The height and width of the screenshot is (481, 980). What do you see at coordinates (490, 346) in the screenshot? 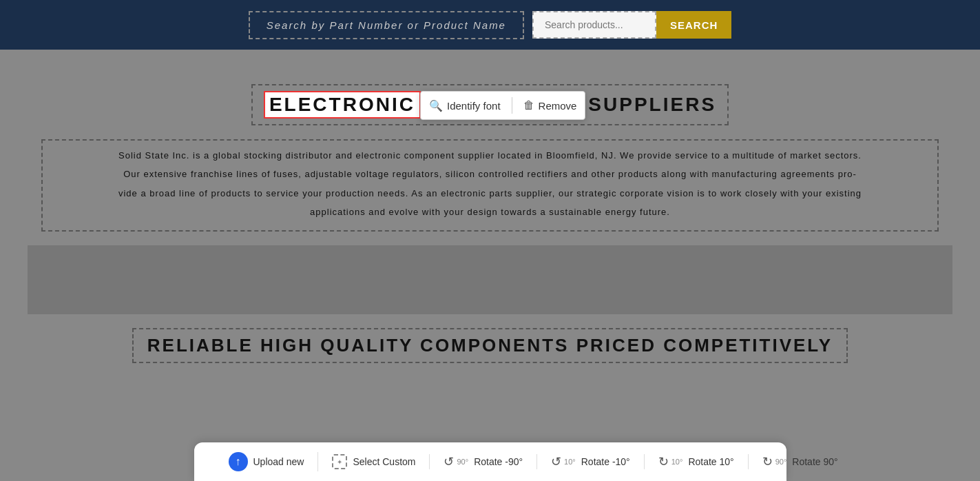
I see `second-heading-block: RELIABLE HIGH QUALITY COMPONENTS PRICED …` at bounding box center [490, 346].